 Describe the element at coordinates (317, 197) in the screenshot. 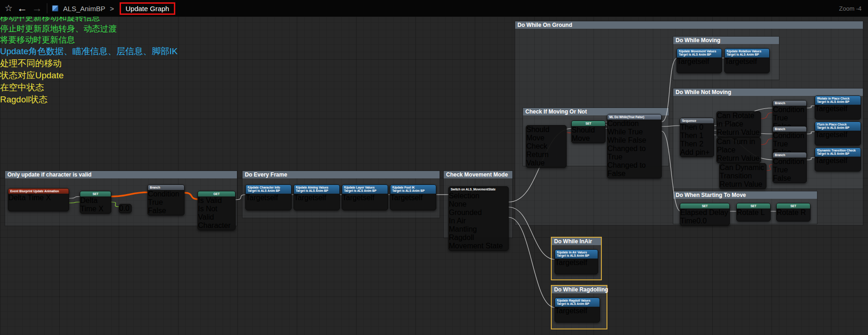

I see `update-aiming-values: fUpdate Aiming ValuesTarget is ALS Anim …` at that location.